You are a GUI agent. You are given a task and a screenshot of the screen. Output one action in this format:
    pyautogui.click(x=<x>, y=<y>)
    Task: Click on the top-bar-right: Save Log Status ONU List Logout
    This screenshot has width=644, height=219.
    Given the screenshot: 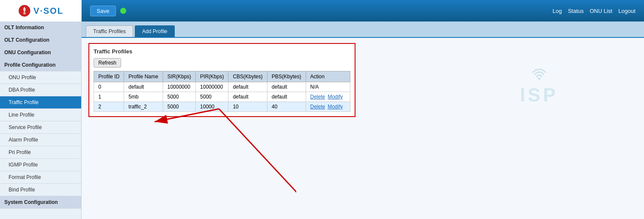 What is the action you would take?
    pyautogui.click(x=363, y=11)
    